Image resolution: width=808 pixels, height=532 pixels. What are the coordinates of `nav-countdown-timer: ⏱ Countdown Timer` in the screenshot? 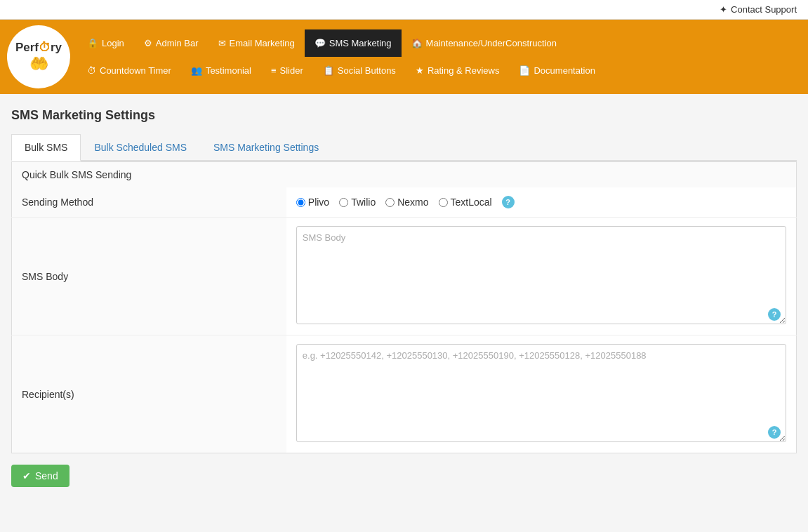 It's located at (129, 70).